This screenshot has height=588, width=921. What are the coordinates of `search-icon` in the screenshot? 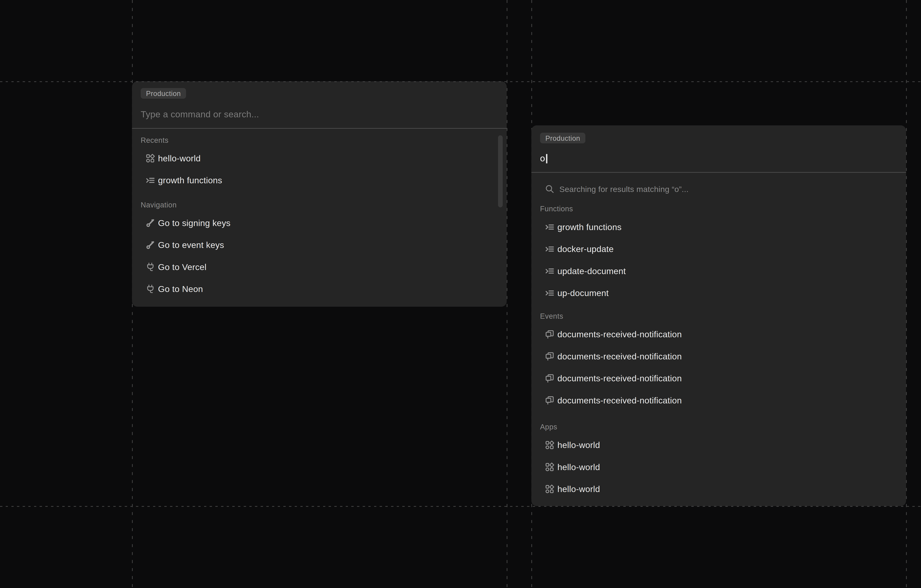 It's located at (550, 189).